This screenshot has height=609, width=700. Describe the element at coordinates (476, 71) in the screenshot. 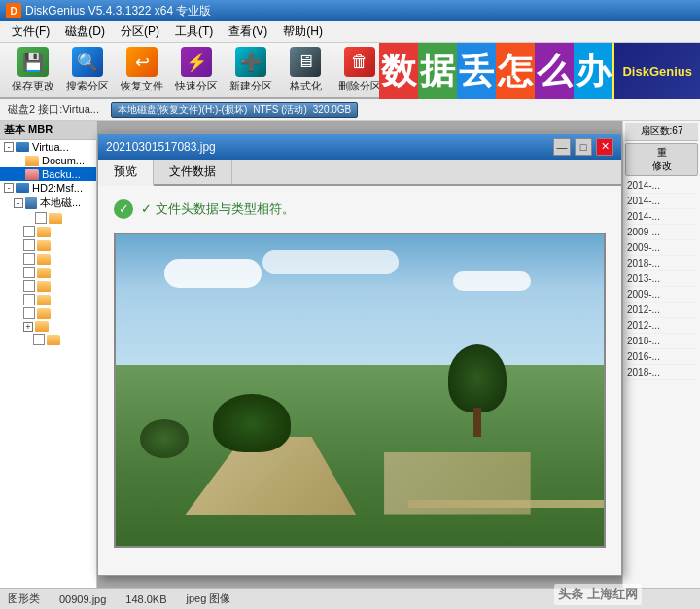

I see `banner-char-3: 丢` at that location.